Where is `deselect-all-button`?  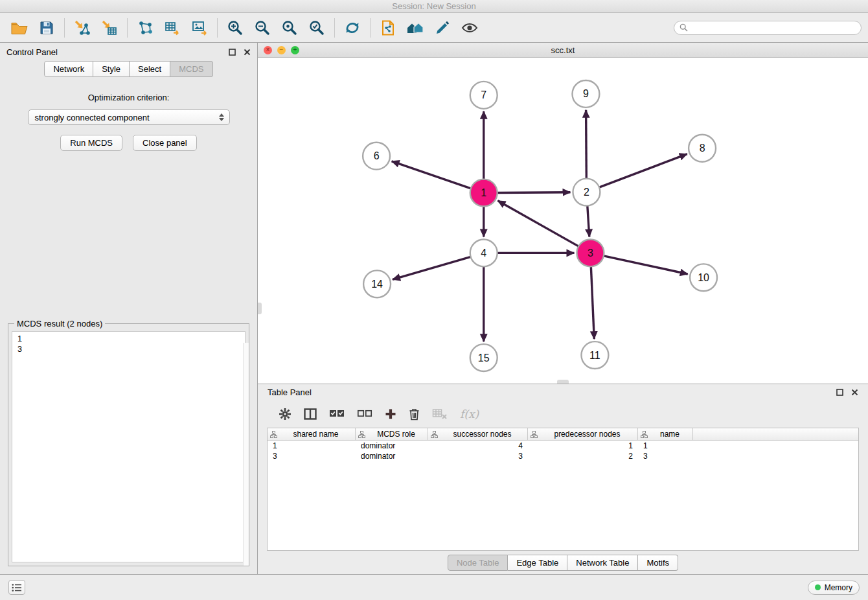
deselect-all-button is located at coordinates (365, 414).